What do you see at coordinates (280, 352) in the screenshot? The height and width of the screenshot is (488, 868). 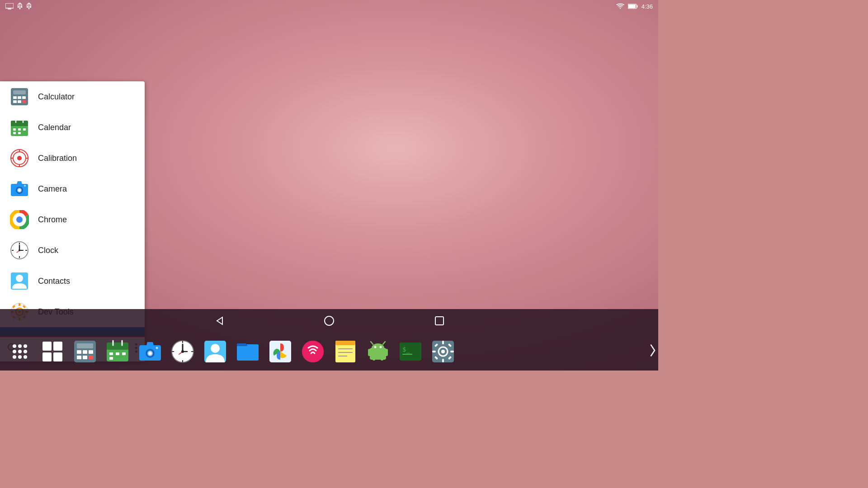 I see `taskbar-photos-icon` at bounding box center [280, 352].